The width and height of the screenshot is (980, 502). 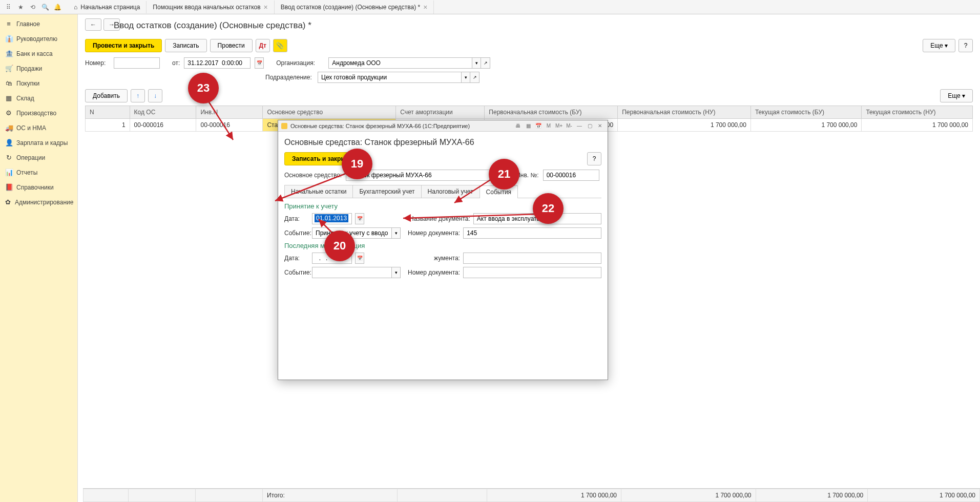 I want to click on th-cur-nu: Текущая стоимость (НУ), so click(x=917, y=113).